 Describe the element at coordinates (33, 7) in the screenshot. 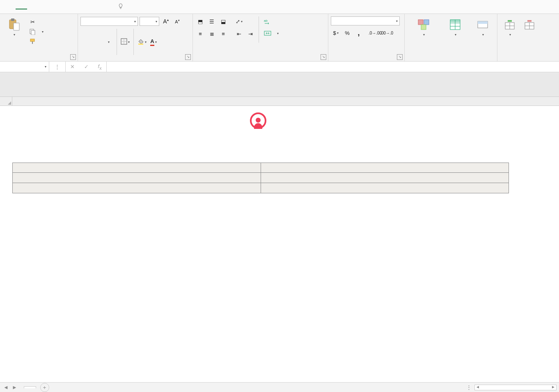

I see `tab-insert` at that location.